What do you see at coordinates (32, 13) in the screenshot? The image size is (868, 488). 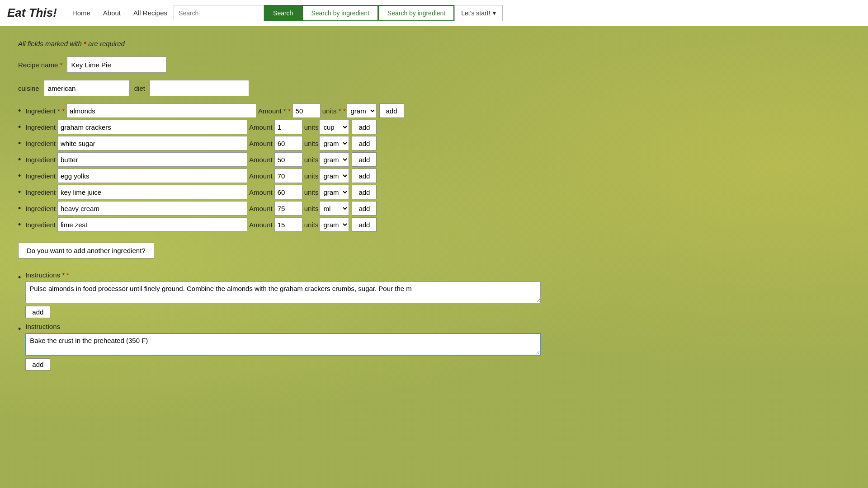 I see `nav-logo: Eat This!` at bounding box center [32, 13].